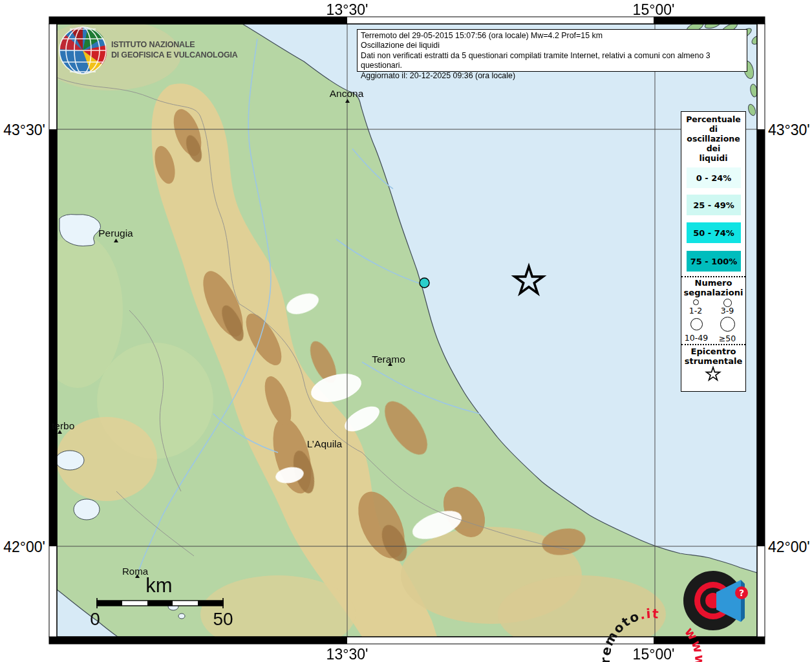 The width and height of the screenshot is (812, 662). Describe the element at coordinates (714, 233) in the screenshot. I see `legend-swatch-50-74: 50 - 74%` at that location.